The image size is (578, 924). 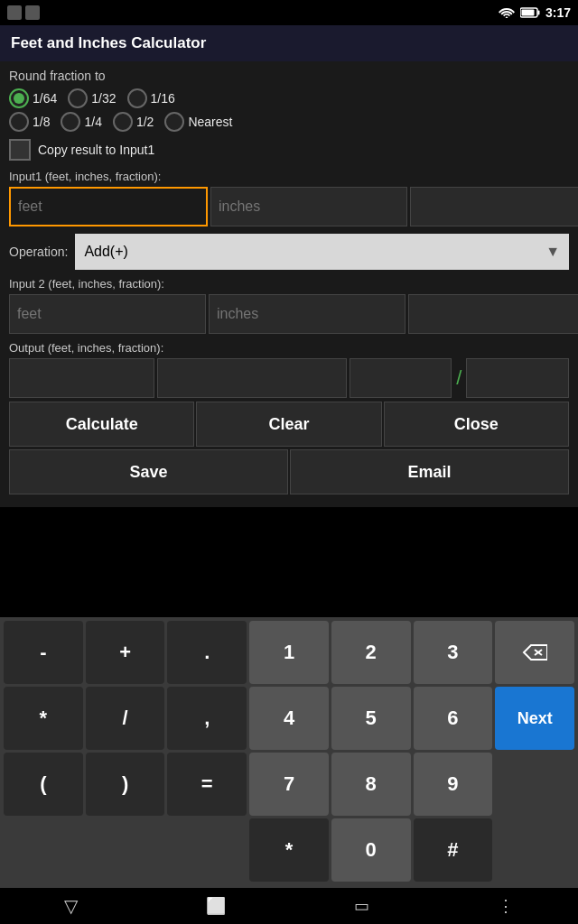 I want to click on keyboard-row-3: ( ) = 7 8 9, so click(x=289, y=784).